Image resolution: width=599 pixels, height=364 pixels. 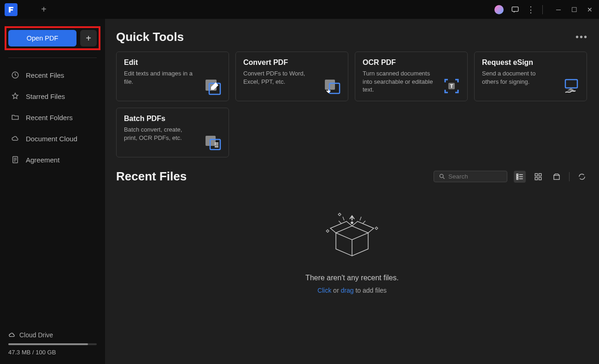 I want to click on card-title: Convert PDF, so click(x=292, y=63).